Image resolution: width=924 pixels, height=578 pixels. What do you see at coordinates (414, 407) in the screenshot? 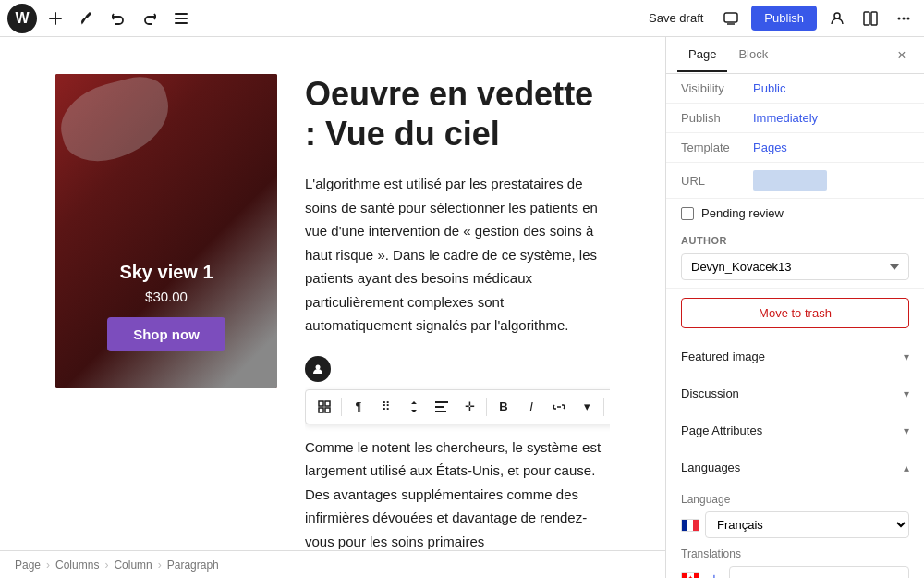
I see `move-up-down-button` at bounding box center [414, 407].